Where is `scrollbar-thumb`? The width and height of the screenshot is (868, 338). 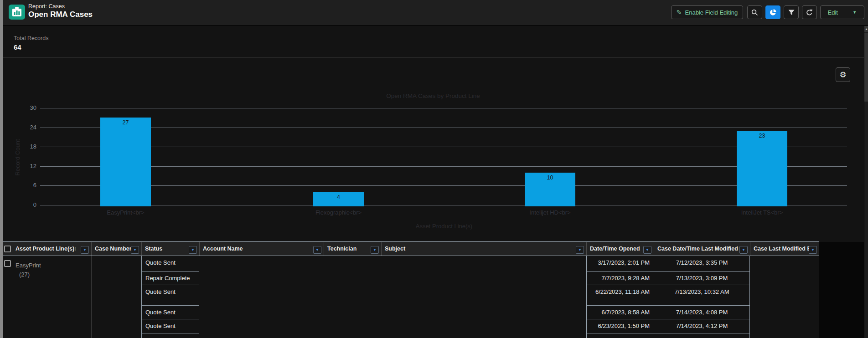
scrollbar-thumb is located at coordinates (866, 67).